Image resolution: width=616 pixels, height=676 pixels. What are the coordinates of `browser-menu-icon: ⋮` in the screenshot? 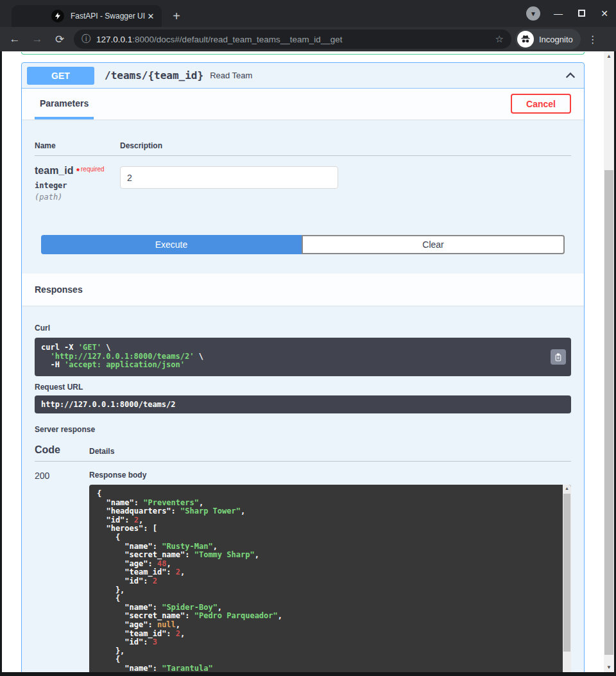 It's located at (593, 40).